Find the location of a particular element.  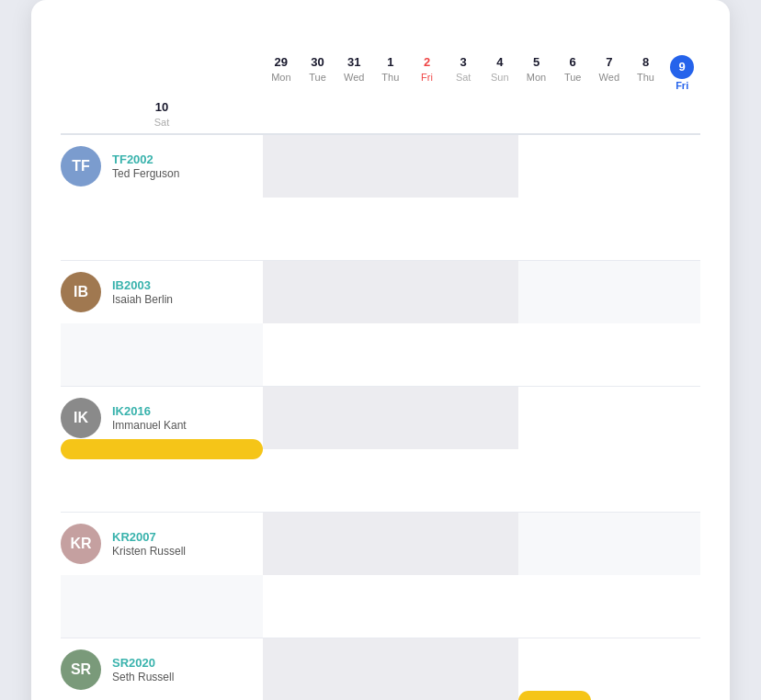

day-label-3: Sat is located at coordinates (463, 77).